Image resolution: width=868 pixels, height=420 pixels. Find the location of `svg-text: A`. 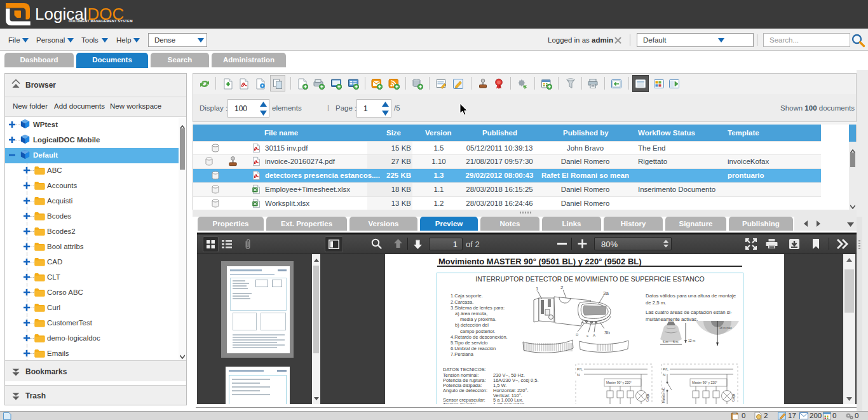

svg-text: A is located at coordinates (594, 335).